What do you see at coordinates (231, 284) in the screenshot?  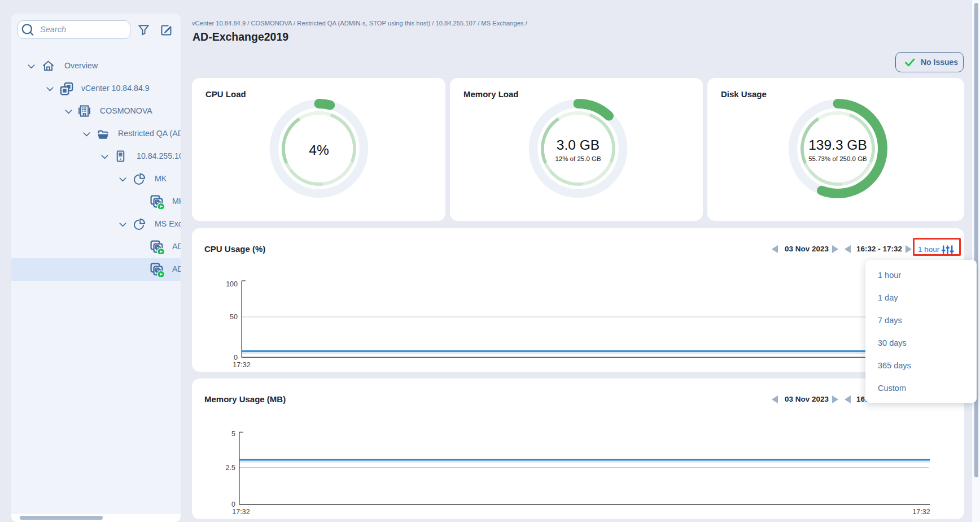 I see `svg-text: 100` at bounding box center [231, 284].